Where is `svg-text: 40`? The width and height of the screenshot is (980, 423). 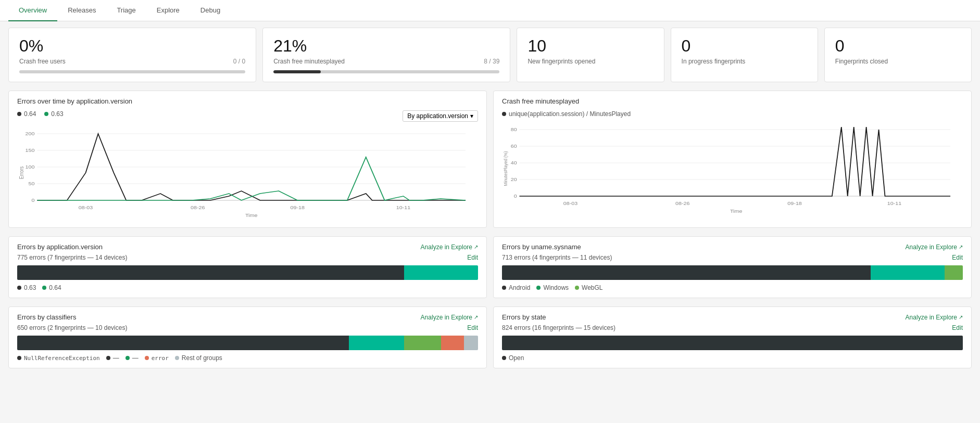 svg-text: 40 is located at coordinates (514, 163).